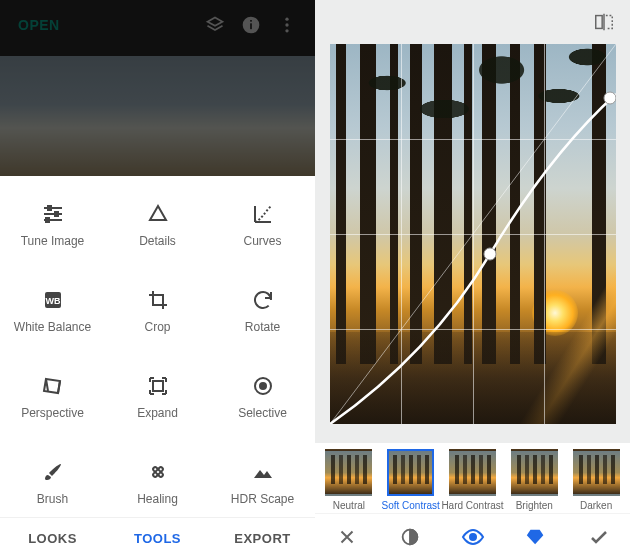 The image size is (630, 559). What do you see at coordinates (599, 537) in the screenshot?
I see `apply-button` at bounding box center [599, 537].